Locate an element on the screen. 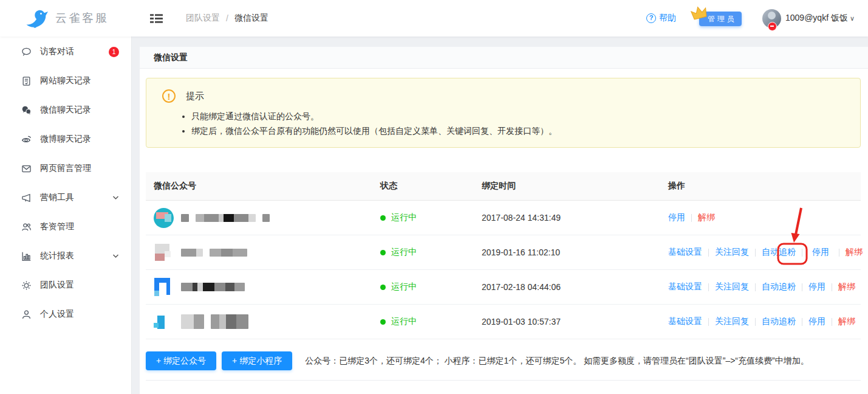 This screenshot has width=868, height=394. sidebar-item-visitor-chat: 访客对话 1 is located at coordinates (66, 52).